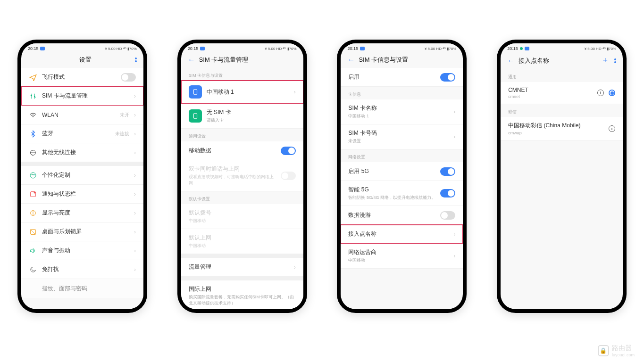 The width and height of the screenshot is (644, 362). I want to click on notify-icon, so click(33, 194).